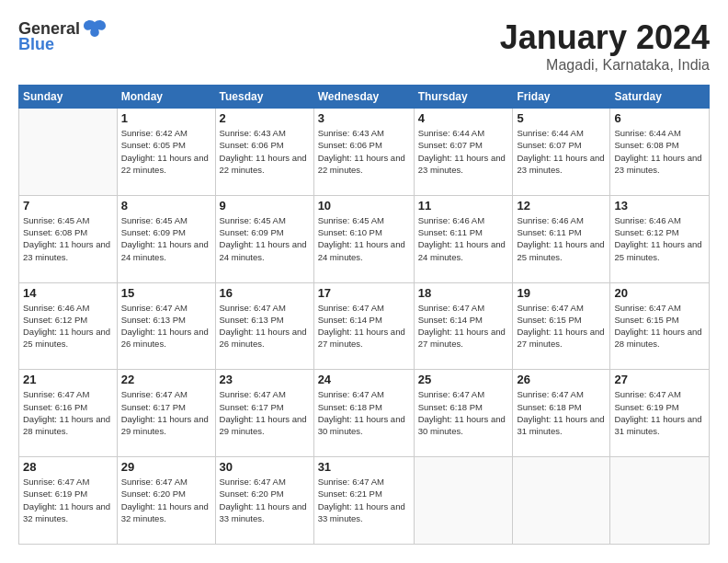 Image resolution: width=728 pixels, height=563 pixels. I want to click on calendar-cell: 18Sunrise: 6:47 AMSunset: 6:14 PMDayligh…, so click(463, 326).